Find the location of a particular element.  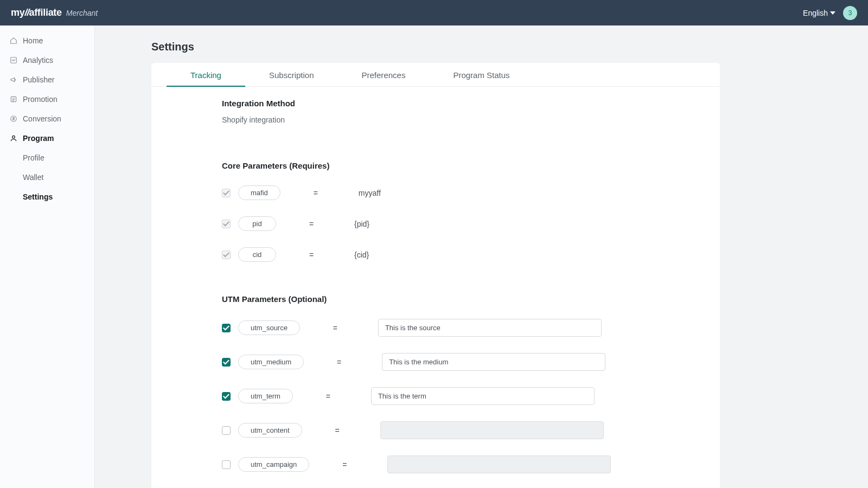

param-value: {pid} is located at coordinates (362, 224).